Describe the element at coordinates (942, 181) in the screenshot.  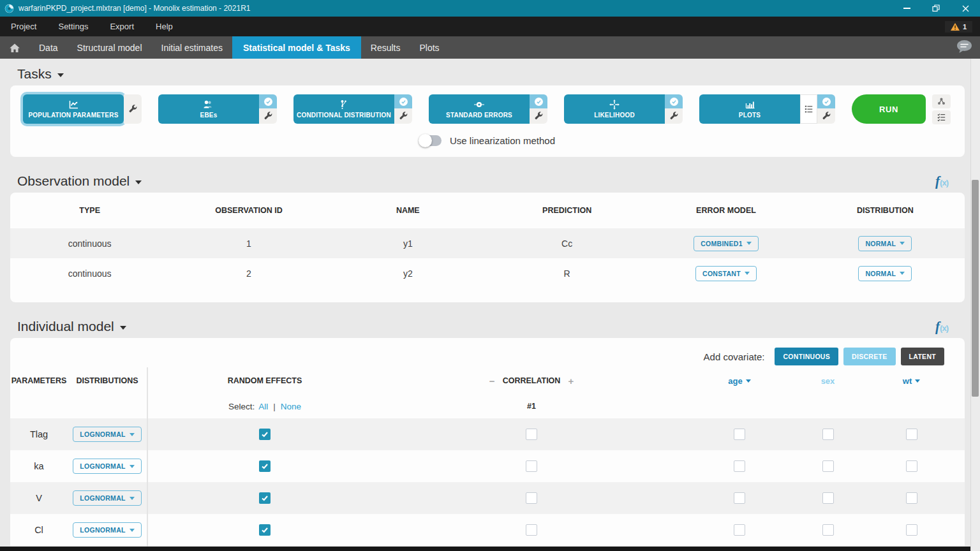
I see `observation-model-formula-button: f(x)` at that location.